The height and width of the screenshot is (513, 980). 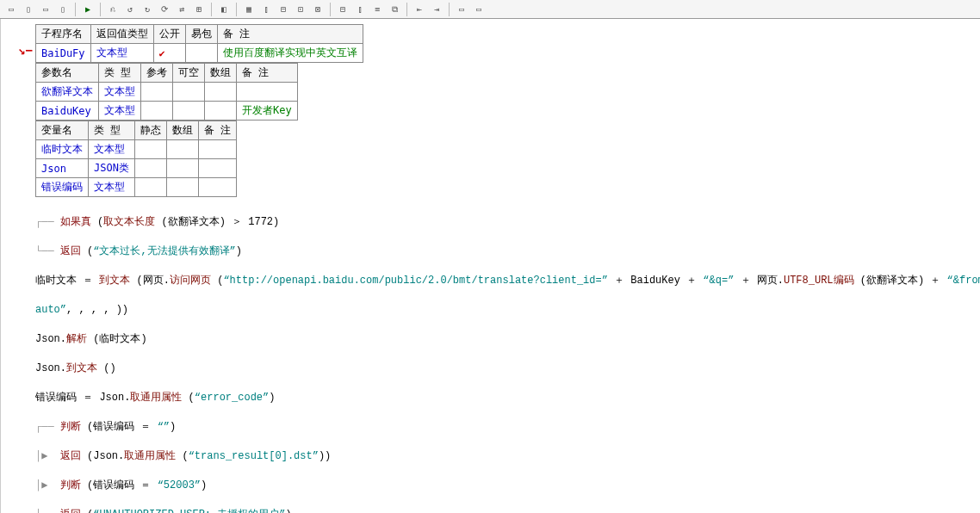 I want to click on th-var-type: 类 型, so click(x=112, y=131).